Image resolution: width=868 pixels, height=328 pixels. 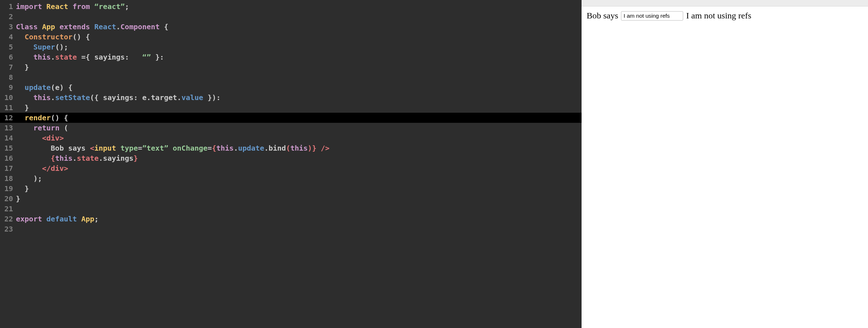 I want to click on code-content: this.setState({ sayings: e.target.value …, so click(x=299, y=98).